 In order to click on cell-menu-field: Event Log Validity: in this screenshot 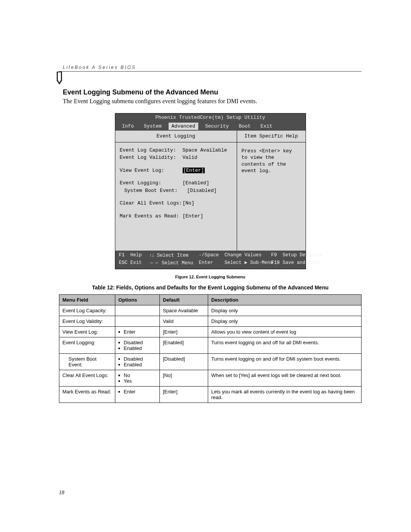, I will do `click(88, 321)`.